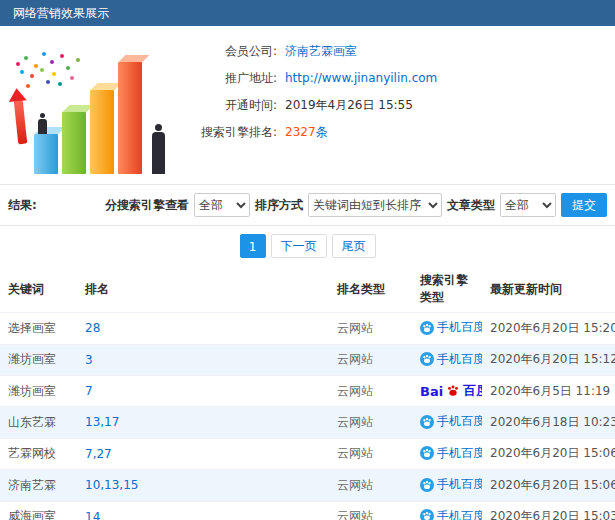 Image resolution: width=615 pixels, height=520 pixels. Describe the element at coordinates (203, 454) in the screenshot. I see `rank-cell: 7,27` at that location.